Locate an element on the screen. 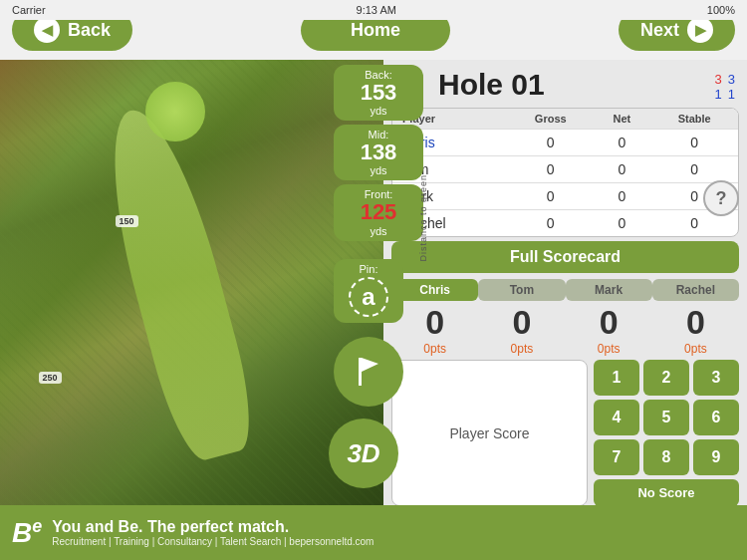  stable-score-1: 0 is located at coordinates (694, 169).